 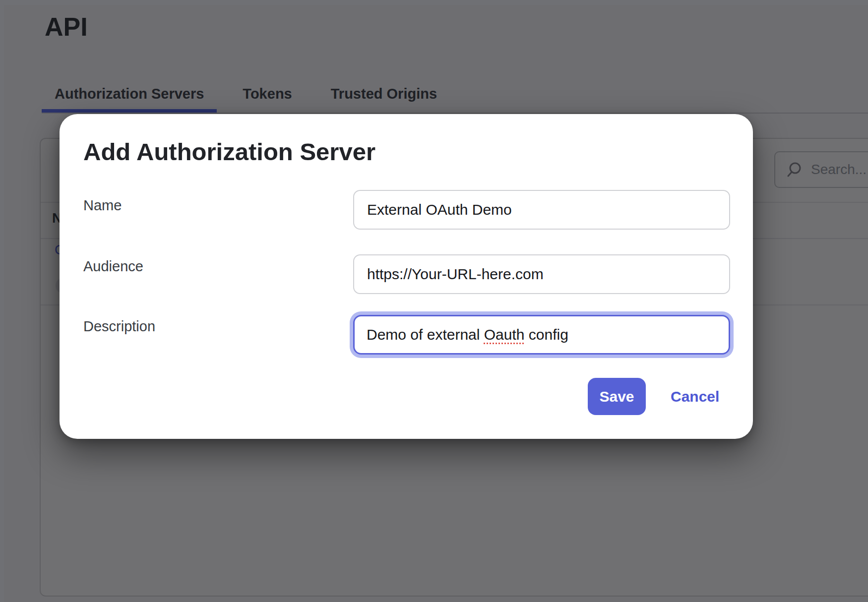 I want to click on window-edge-top, so click(x=434, y=2).